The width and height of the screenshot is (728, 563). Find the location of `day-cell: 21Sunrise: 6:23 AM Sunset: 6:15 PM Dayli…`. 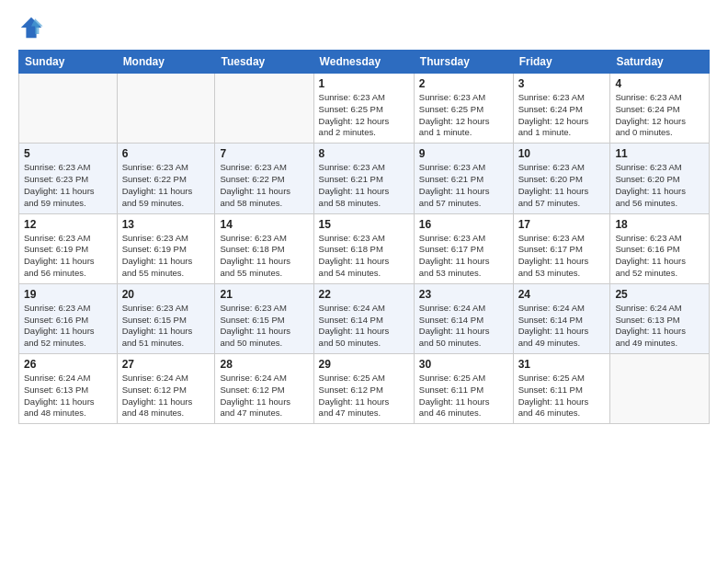

day-cell: 21Sunrise: 6:23 AM Sunset: 6:15 PM Dayli… is located at coordinates (265, 318).